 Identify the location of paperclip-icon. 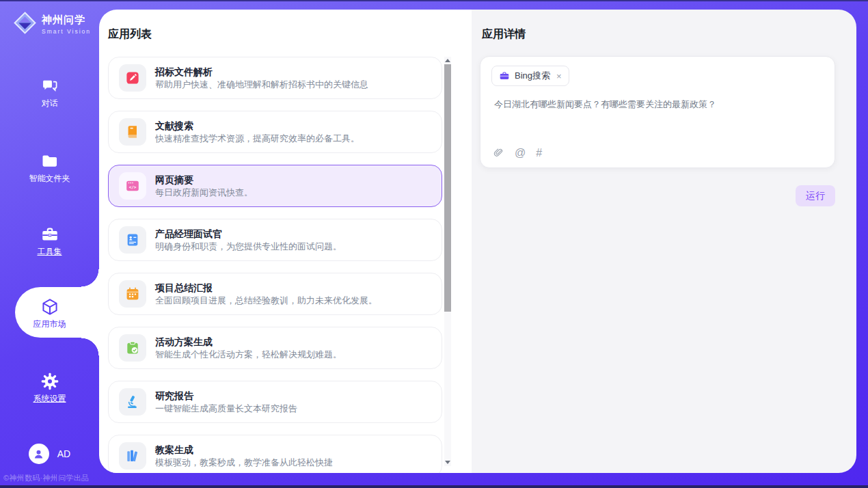
(499, 153).